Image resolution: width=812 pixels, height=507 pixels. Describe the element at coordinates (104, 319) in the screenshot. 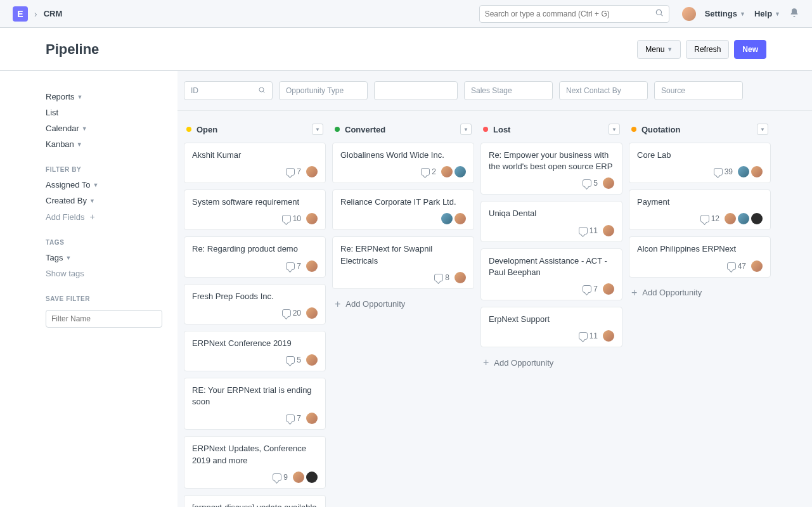

I see `filter-name-input` at that location.